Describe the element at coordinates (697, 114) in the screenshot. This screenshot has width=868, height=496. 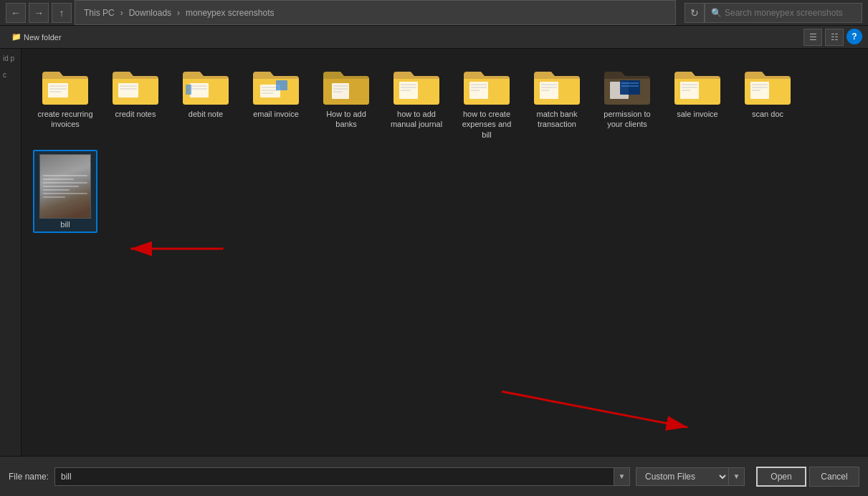
I see `folder-label: sale invoice` at that location.